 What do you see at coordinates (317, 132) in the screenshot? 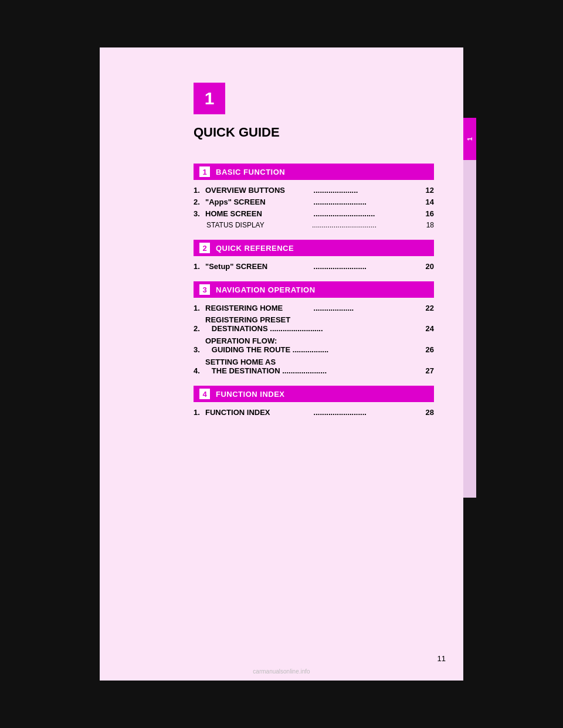
I see `chapter-title: QUICK GUIDE` at bounding box center [317, 132].